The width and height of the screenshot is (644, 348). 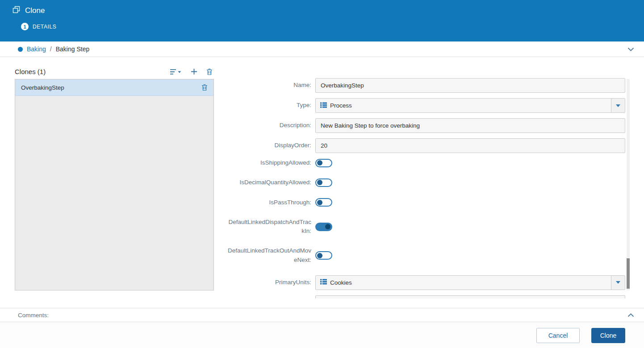 I want to click on displayorder-input, so click(x=470, y=145).